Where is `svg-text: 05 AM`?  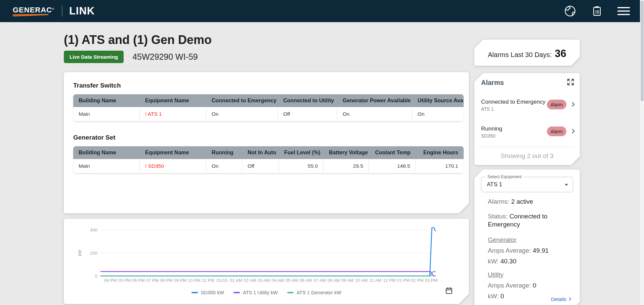 svg-text: 05 AM is located at coordinates (292, 281).